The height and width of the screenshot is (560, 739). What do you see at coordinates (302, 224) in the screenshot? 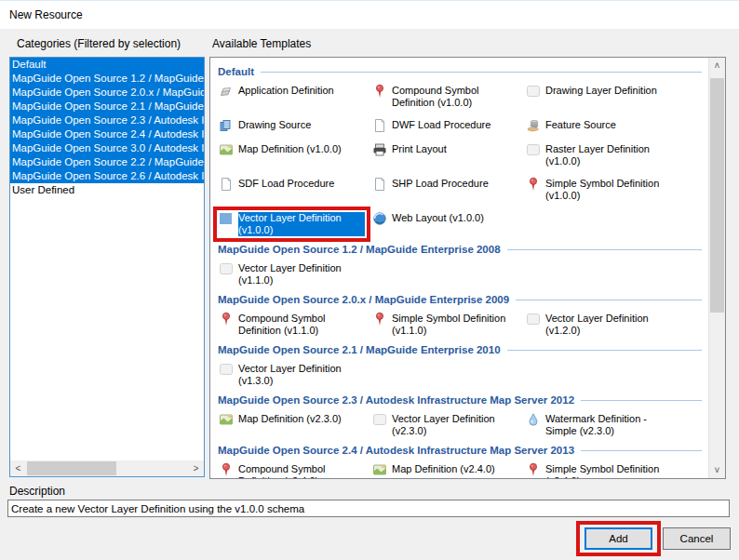
I see `template-item-label: Vector Layer Definition (v1.0.0)` at bounding box center [302, 224].